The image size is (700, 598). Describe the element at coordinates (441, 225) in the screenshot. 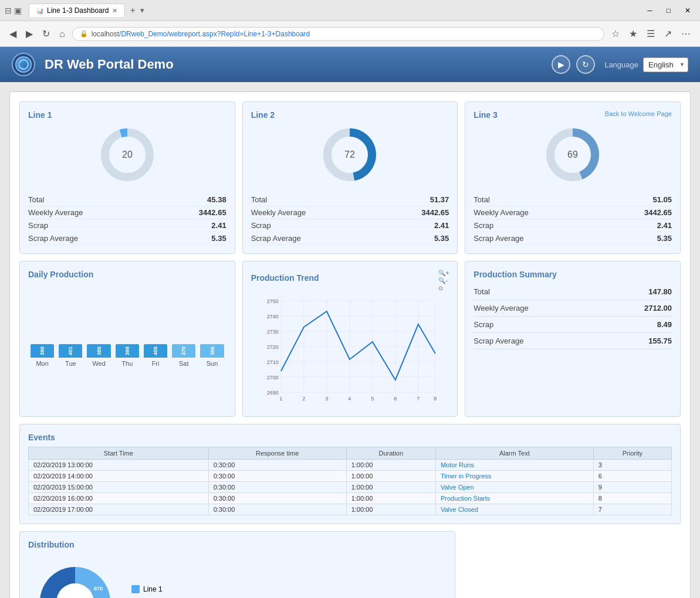

I see `line2-scrap-value: 2.41` at that location.